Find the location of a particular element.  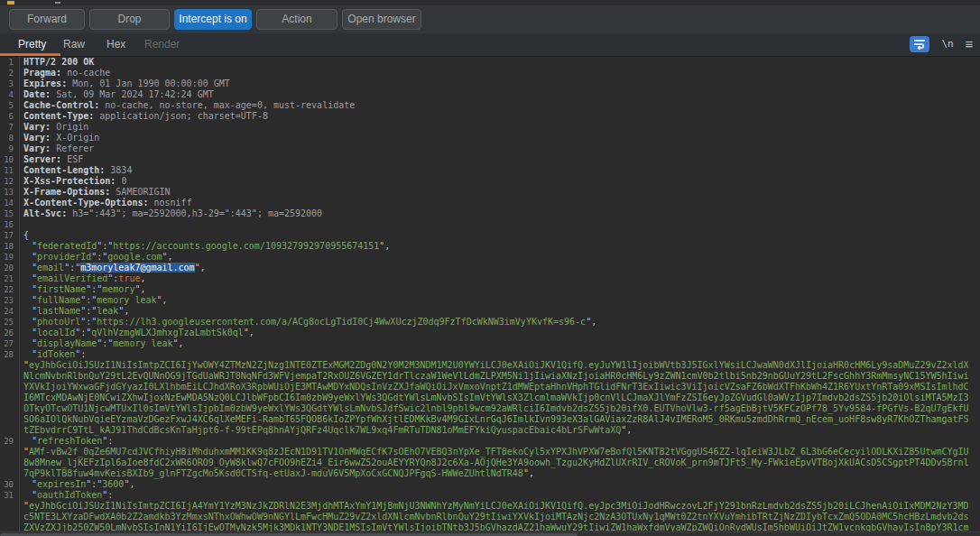

intercept-toolbar: Forward Drop Intercept is on Action Open… is located at coordinates (490, 20).